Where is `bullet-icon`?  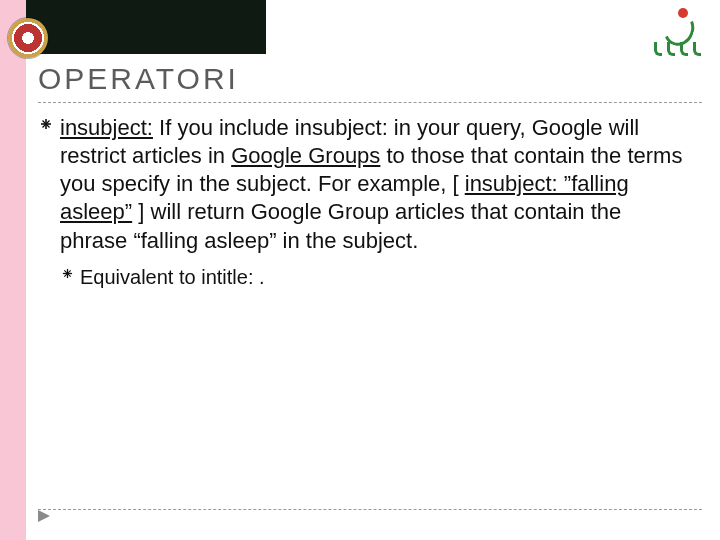
bullet-icon is located at coordinates (50, 122).